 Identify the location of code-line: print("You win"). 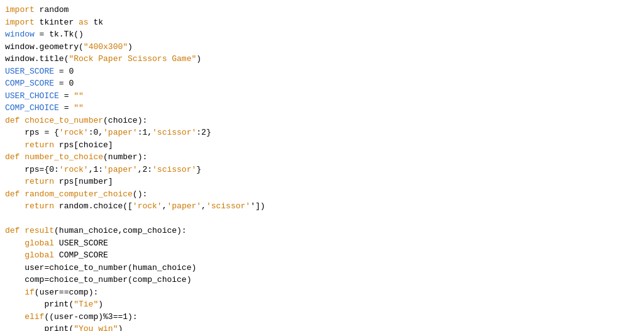
(322, 327).